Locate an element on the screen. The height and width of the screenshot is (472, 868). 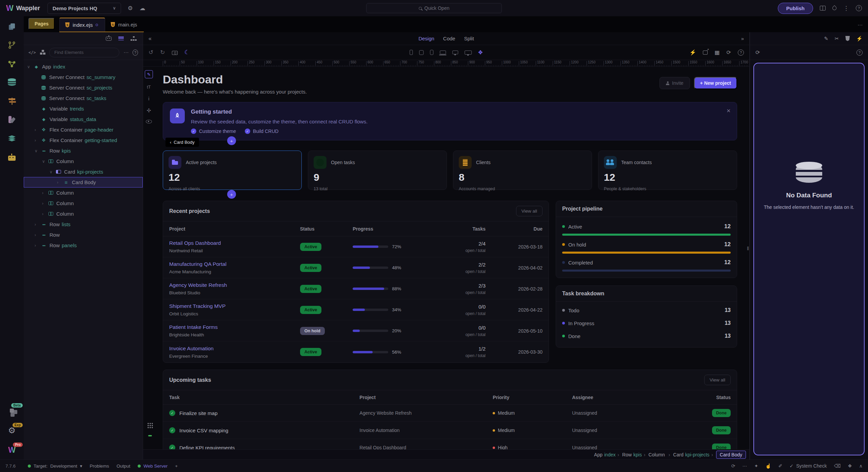
panel-splitter: ‖ is located at coordinates (748, 249).